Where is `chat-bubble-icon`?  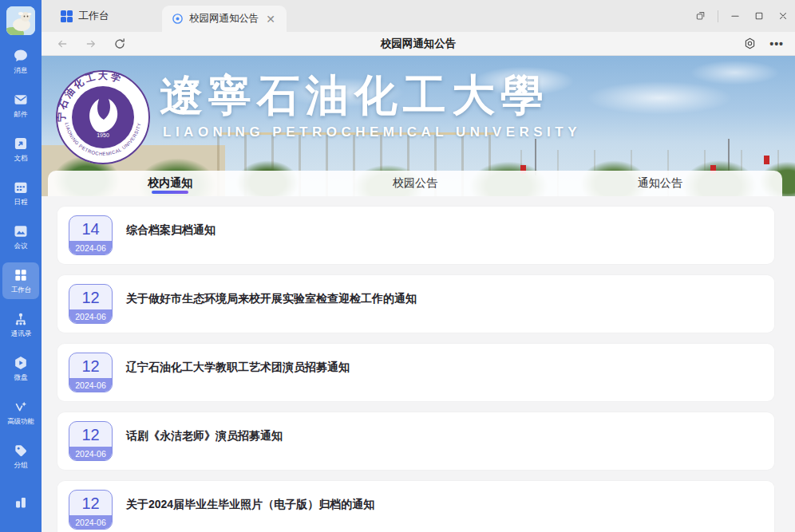
chat-bubble-icon is located at coordinates (21, 56).